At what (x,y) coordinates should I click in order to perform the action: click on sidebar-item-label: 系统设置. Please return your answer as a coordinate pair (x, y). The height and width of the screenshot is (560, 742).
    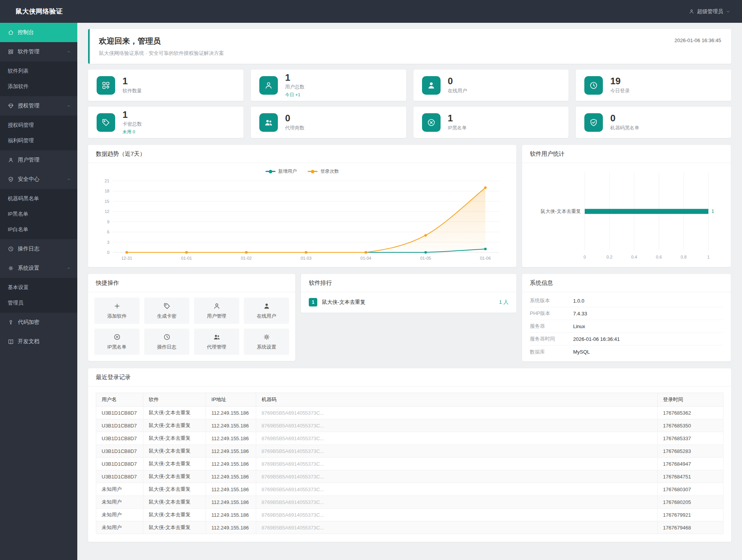
    Looking at the image, I should click on (29, 268).